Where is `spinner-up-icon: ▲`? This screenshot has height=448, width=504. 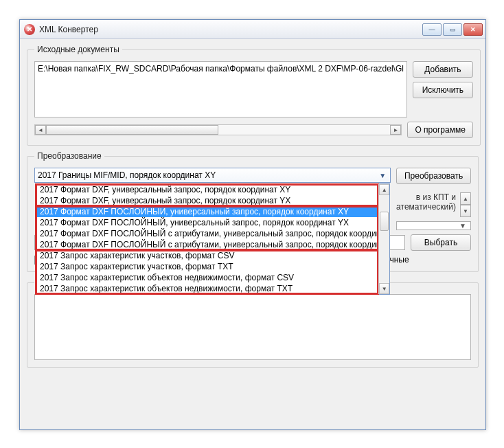 spinner-up-icon: ▲ is located at coordinates (466, 199).